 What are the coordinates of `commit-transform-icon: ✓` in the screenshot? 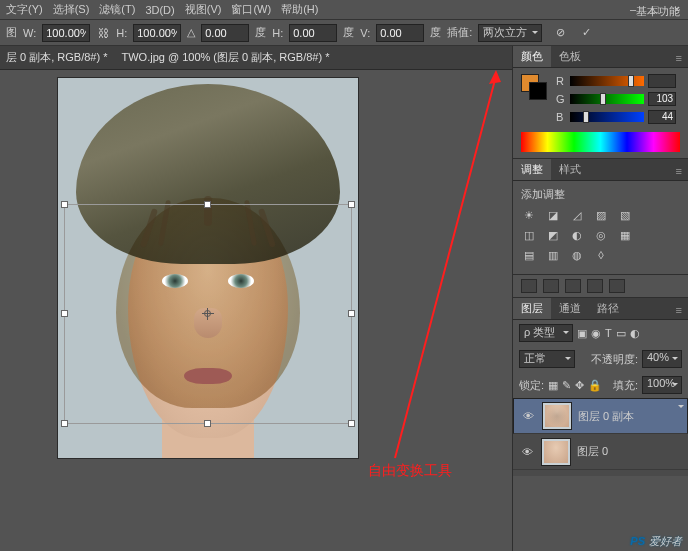 It's located at (586, 33).